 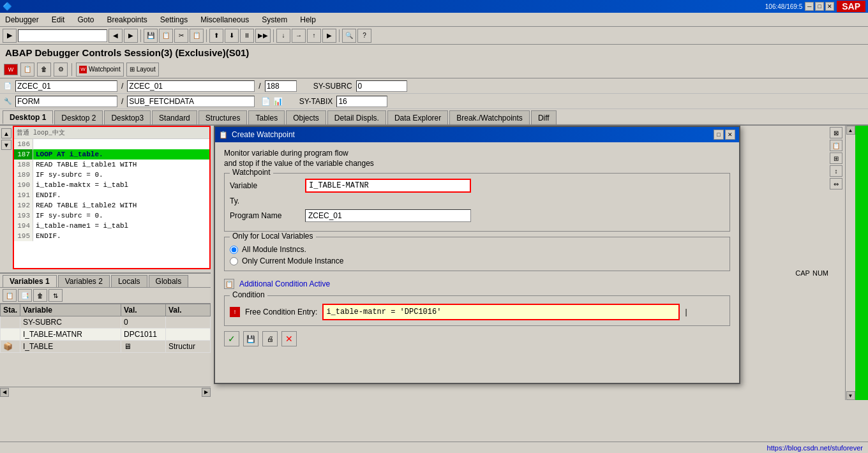 What do you see at coordinates (851, 130) in the screenshot?
I see `rscroll-up-btn: ▲` at bounding box center [851, 130].